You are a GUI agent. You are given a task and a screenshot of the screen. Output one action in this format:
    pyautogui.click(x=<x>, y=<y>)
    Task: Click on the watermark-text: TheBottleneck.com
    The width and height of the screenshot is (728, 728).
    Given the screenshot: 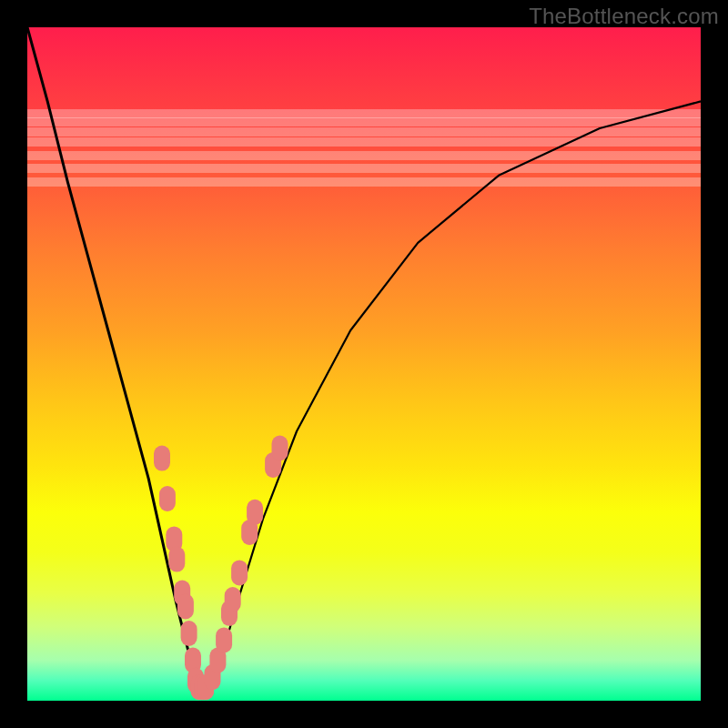 What is the action you would take?
    pyautogui.click(x=624, y=16)
    